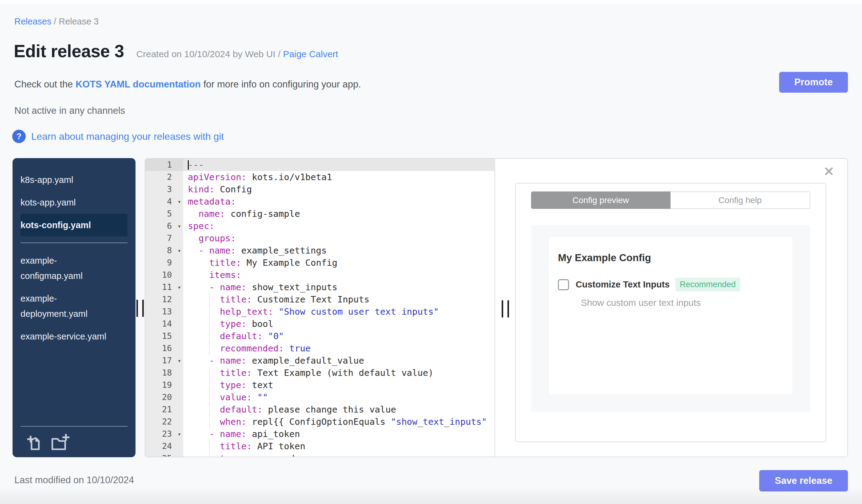 Image resolution: width=862 pixels, height=504 pixels. I want to click on file-sidebar: k8s-app.yamlkots-app.yamlkots-config.yam…, so click(74, 308).